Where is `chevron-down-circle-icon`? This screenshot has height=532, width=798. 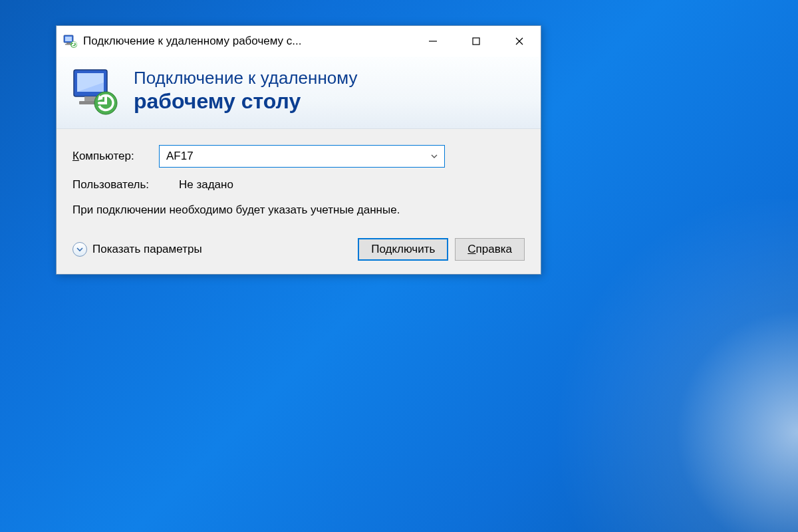
chevron-down-circle-icon is located at coordinates (80, 249).